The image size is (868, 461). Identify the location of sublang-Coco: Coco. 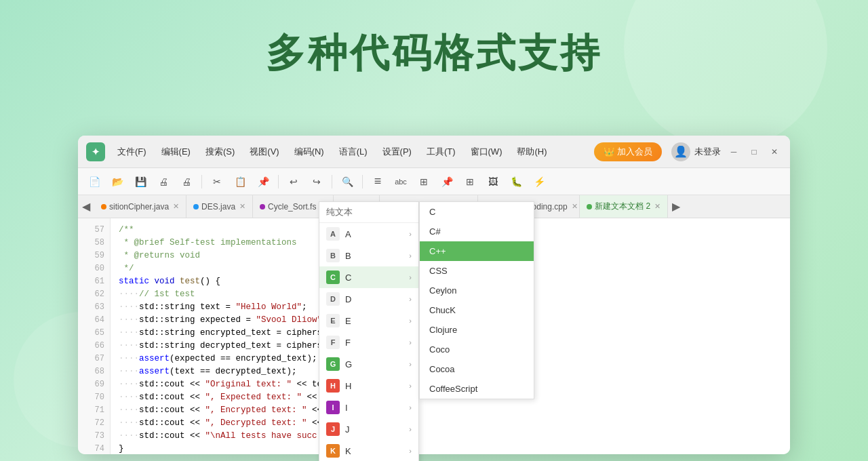
(477, 350).